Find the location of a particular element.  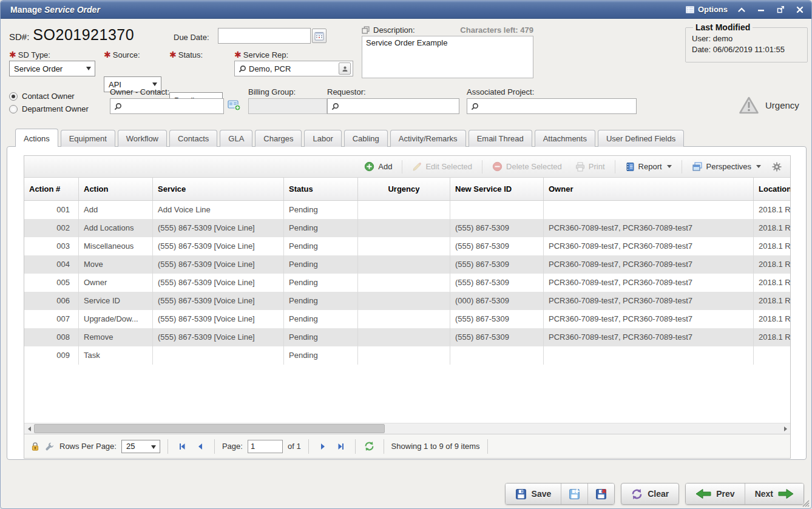

associated-project-field is located at coordinates (552, 106).